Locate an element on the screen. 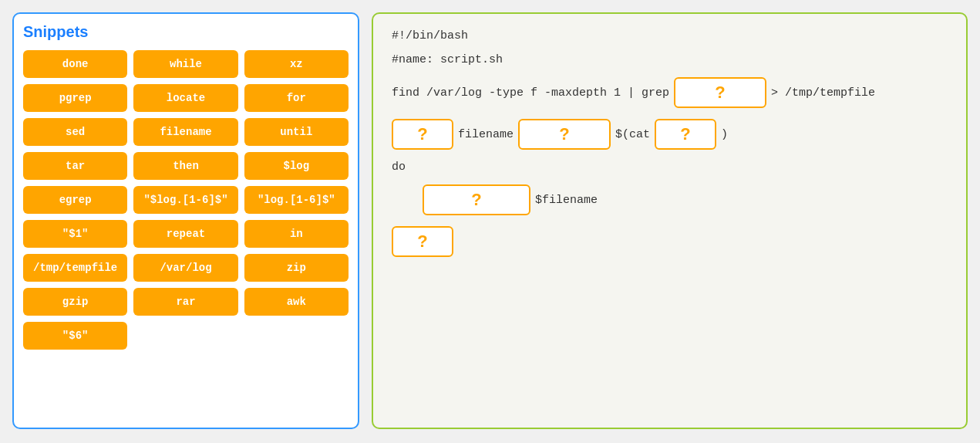  snippet-btn-tar: tar is located at coordinates (76, 166).